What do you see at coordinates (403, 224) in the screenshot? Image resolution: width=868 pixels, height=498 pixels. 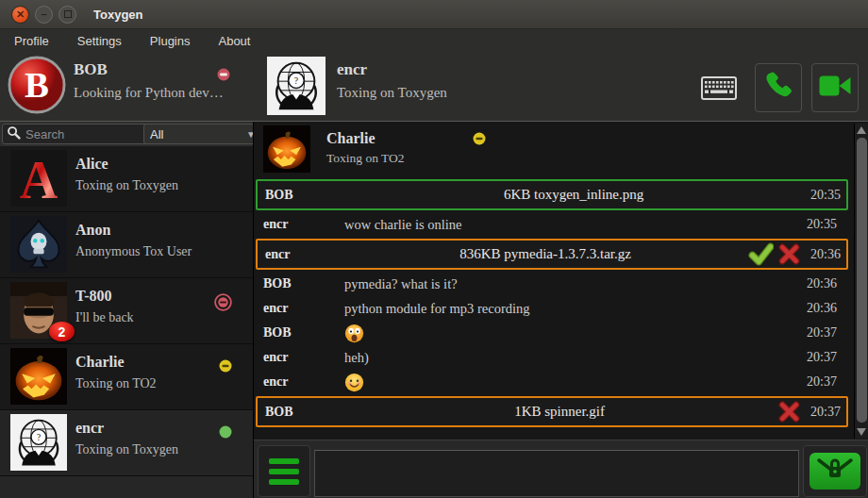 I see `message-text: wow charlie is online` at bounding box center [403, 224].